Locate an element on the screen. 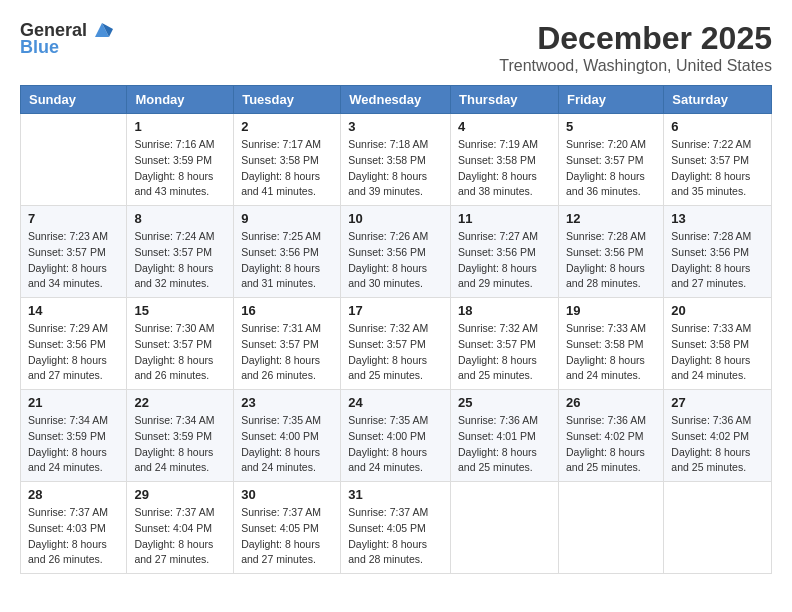 Image resolution: width=792 pixels, height=612 pixels. day-info: Sunrise: 7:37 AMSunset: 4:05 PMDaylight:… is located at coordinates (287, 536).